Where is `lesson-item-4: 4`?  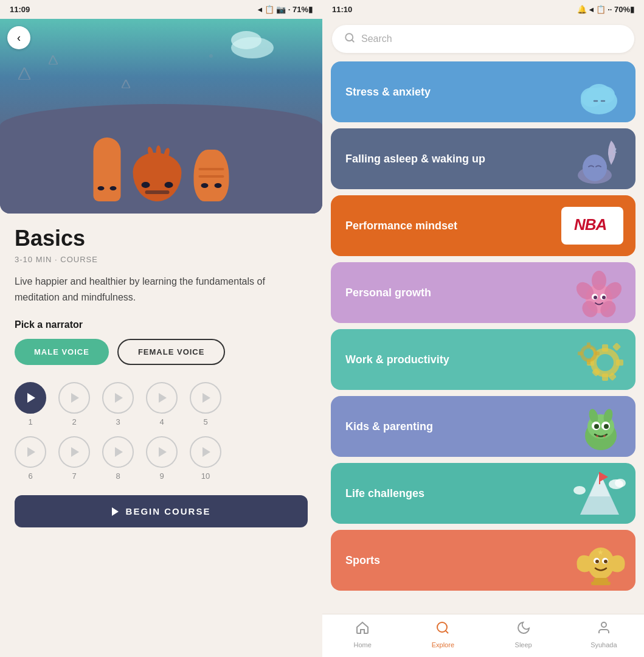
lesson-item-4: 4 is located at coordinates (162, 404).